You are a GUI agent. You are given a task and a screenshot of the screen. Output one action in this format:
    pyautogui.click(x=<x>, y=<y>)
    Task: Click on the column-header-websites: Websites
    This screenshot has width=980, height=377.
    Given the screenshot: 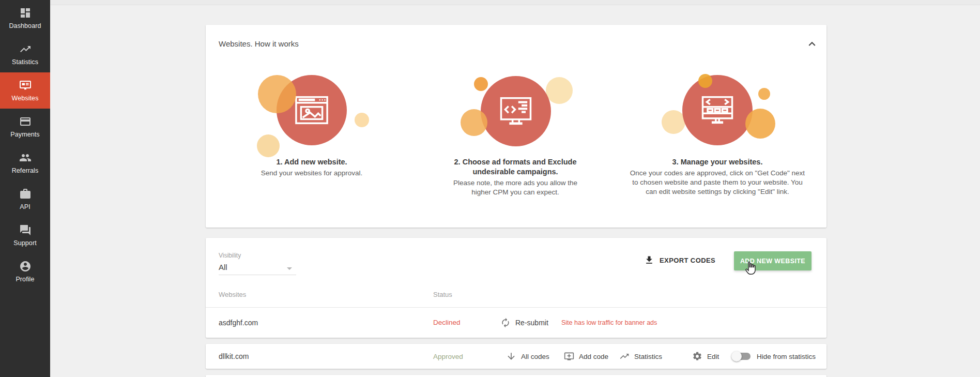 What is the action you would take?
    pyautogui.click(x=233, y=295)
    